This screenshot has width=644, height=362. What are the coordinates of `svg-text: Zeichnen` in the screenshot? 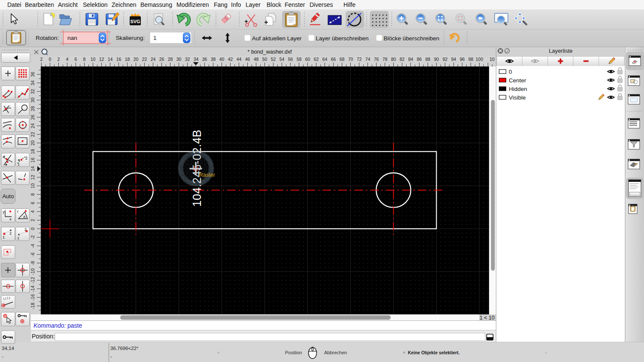 It's located at (124, 5).